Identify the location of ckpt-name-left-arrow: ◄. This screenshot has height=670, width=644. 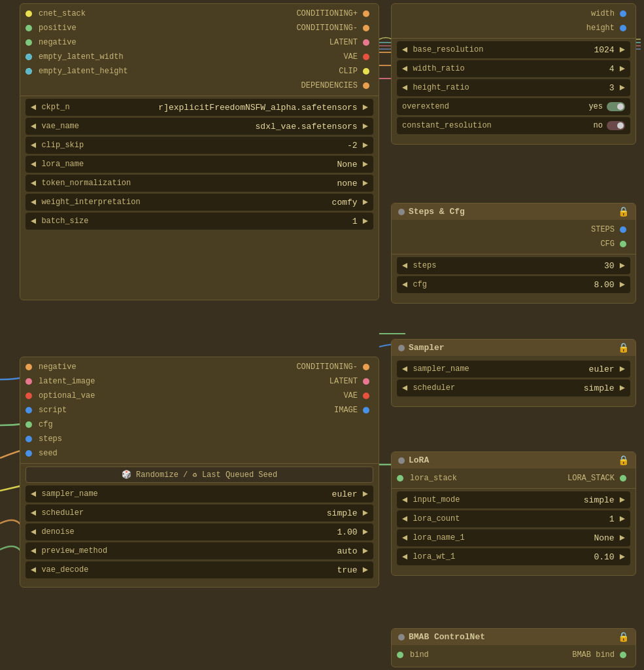
(33, 107).